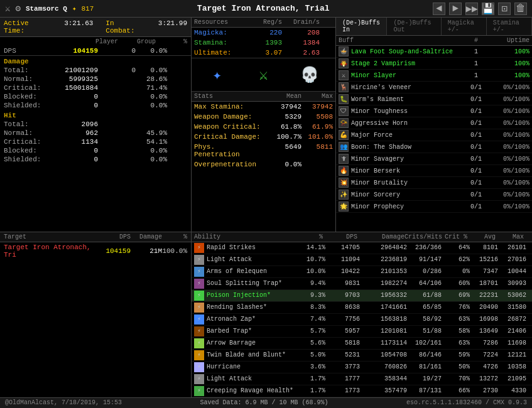 The height and width of the screenshot is (408, 532). What do you see at coordinates (476, 40) in the screenshot?
I see `count-header: #` at bounding box center [476, 40].